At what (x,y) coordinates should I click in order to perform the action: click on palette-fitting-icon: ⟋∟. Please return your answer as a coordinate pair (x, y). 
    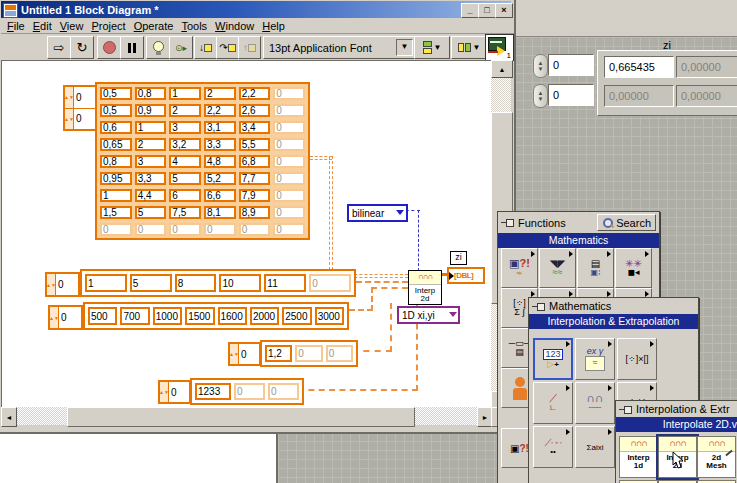
    Looking at the image, I should click on (553, 403).